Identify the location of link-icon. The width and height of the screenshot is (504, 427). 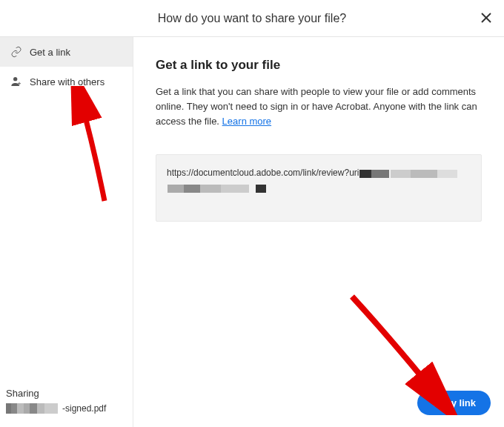
(16, 52).